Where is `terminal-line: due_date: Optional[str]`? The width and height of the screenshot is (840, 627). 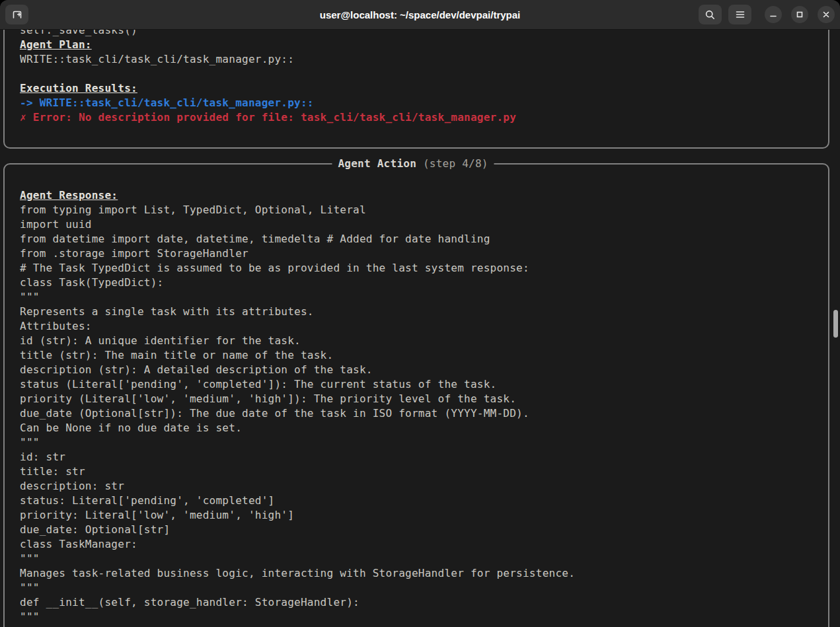 terminal-line: due_date: Optional[str] is located at coordinates (423, 531).